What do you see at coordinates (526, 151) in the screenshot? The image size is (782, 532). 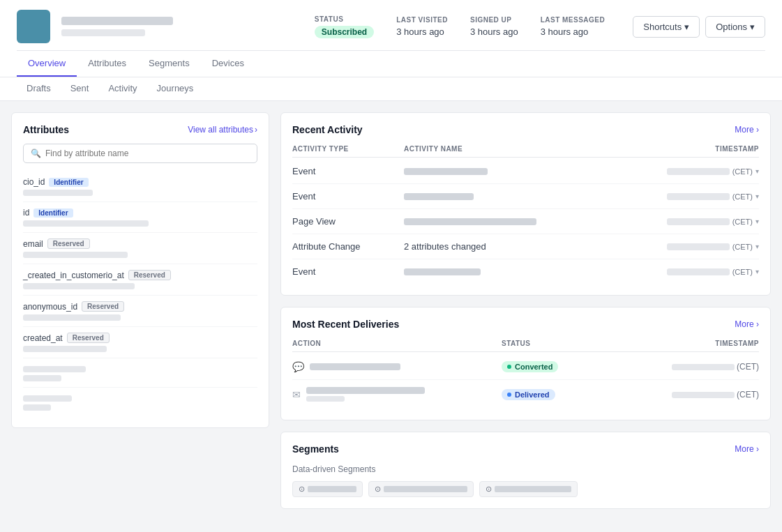 I see `activity-table-header: ACTIVITY TYPE ACTIVITY NAME TIMESTAMP` at bounding box center [526, 151].